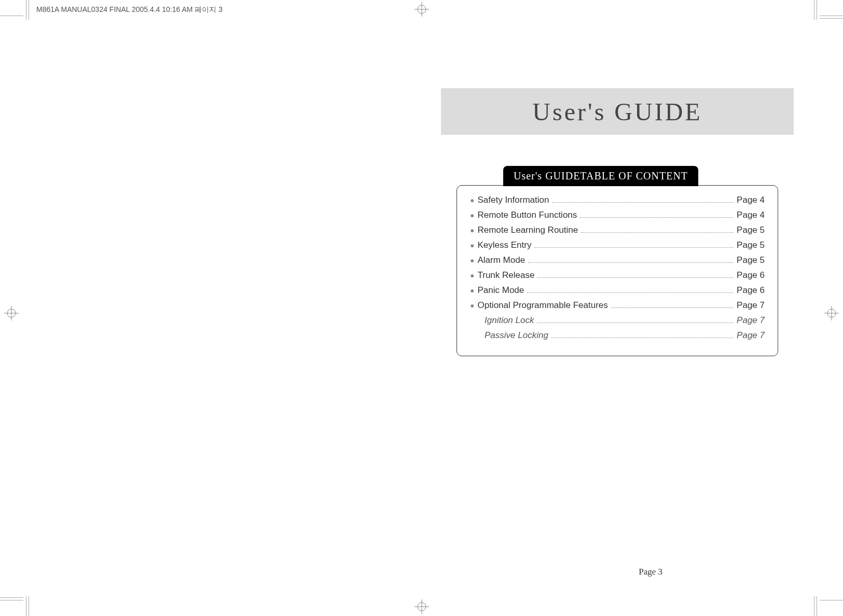 Image resolution: width=843 pixels, height=616 pixels. Describe the element at coordinates (617, 200) in the screenshot. I see `toc-row: ● Safety Information Page 4` at that location.